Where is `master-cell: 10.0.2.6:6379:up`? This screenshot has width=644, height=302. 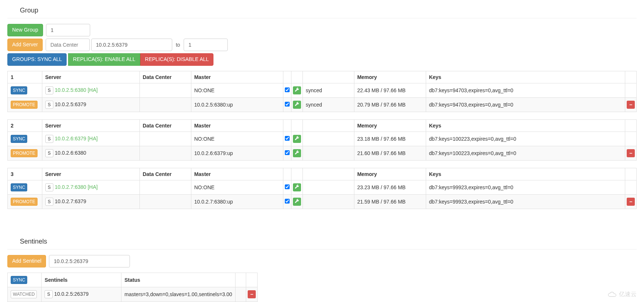
master-cell: 10.0.2.6:6379:up is located at coordinates (237, 153).